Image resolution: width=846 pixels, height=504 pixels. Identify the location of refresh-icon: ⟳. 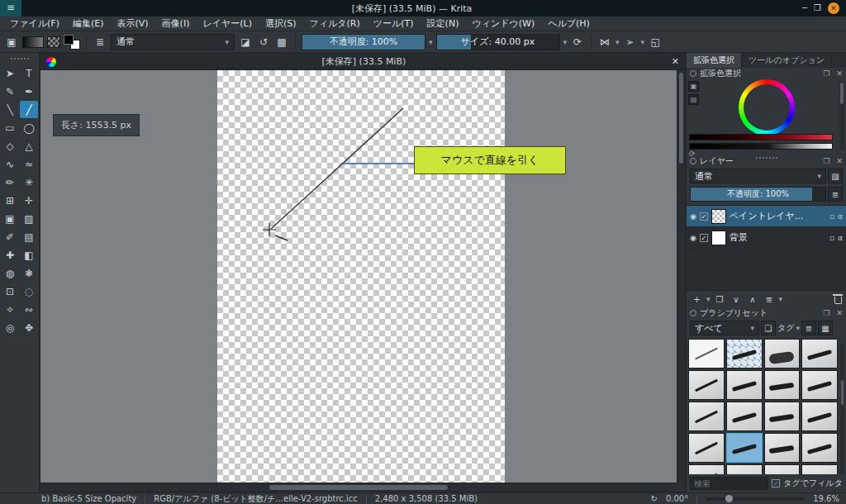
(577, 42).